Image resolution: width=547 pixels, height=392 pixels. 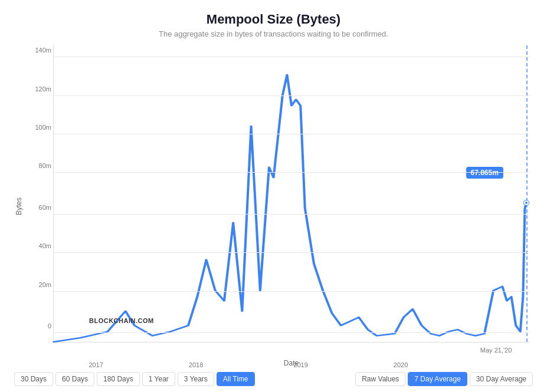 What do you see at coordinates (274, 34) in the screenshot?
I see `chart-subtitle: The aggregate size in bytes of transacti…` at bounding box center [274, 34].